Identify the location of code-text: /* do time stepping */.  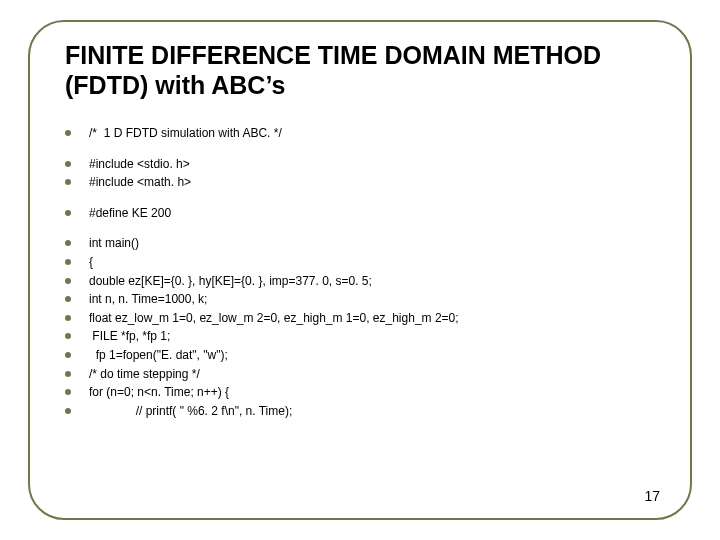
(144, 374).